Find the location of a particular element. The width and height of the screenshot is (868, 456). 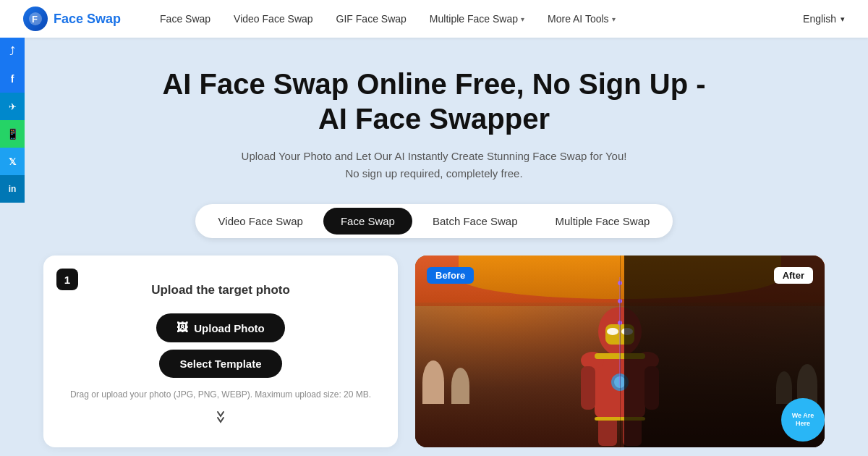

nav-gif-face-swap: GIF Face Swap is located at coordinates (372, 19).